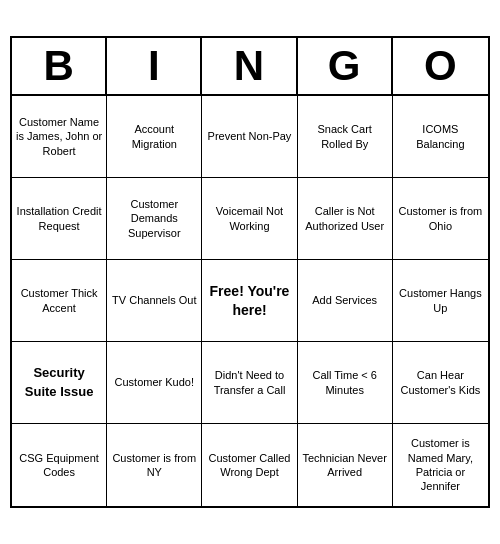 The image size is (500, 544). What do you see at coordinates (154, 66) in the screenshot?
I see `bingo-letter-i: I` at bounding box center [154, 66].